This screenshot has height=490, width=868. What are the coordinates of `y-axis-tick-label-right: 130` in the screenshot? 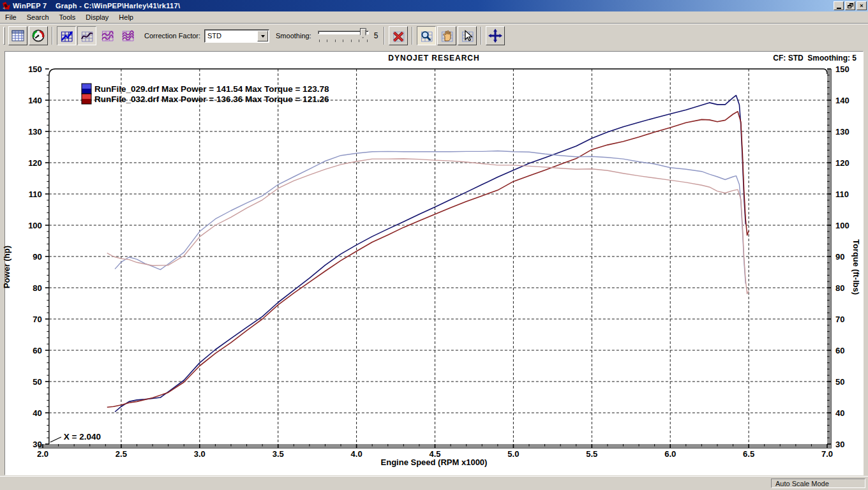 It's located at (842, 131).